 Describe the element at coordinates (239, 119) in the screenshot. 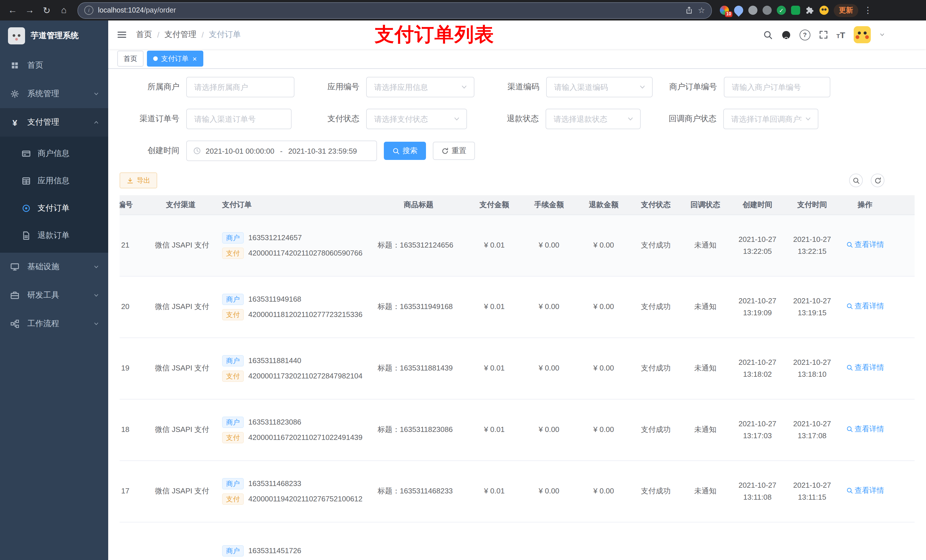

I see `channel-order-no-input` at that location.